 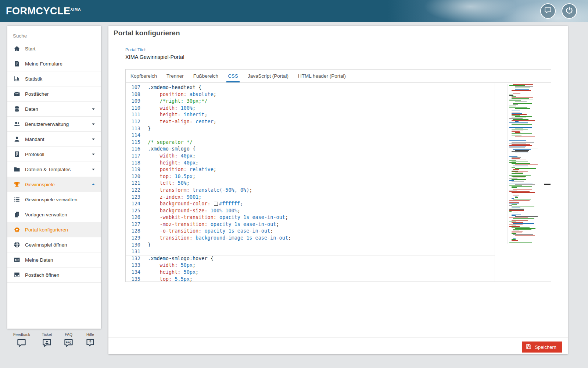 What do you see at coordinates (90, 341) in the screenshot?
I see `hilfe-button: Hilfe?` at bounding box center [90, 341].